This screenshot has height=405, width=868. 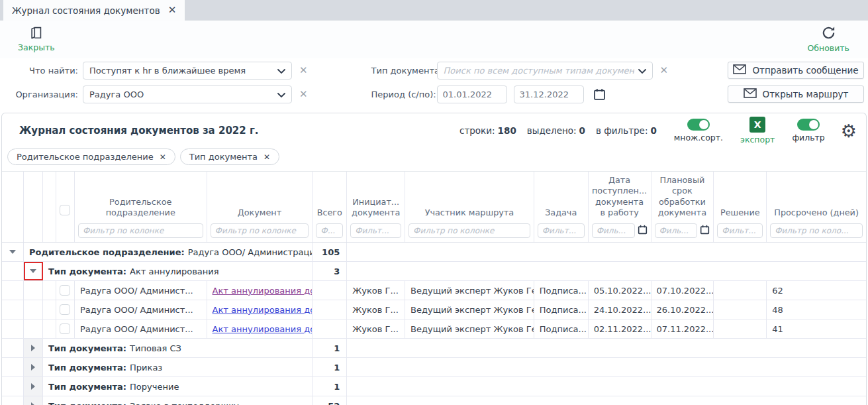 I want to click on what-select: Поступят к hr в ближайшее время, so click(x=187, y=70).